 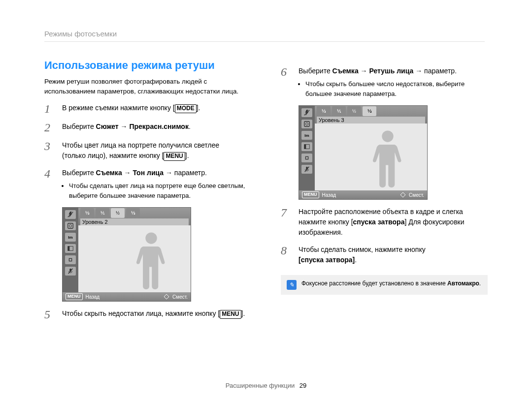 I want to click on step-number: 5, so click(x=50, y=314).